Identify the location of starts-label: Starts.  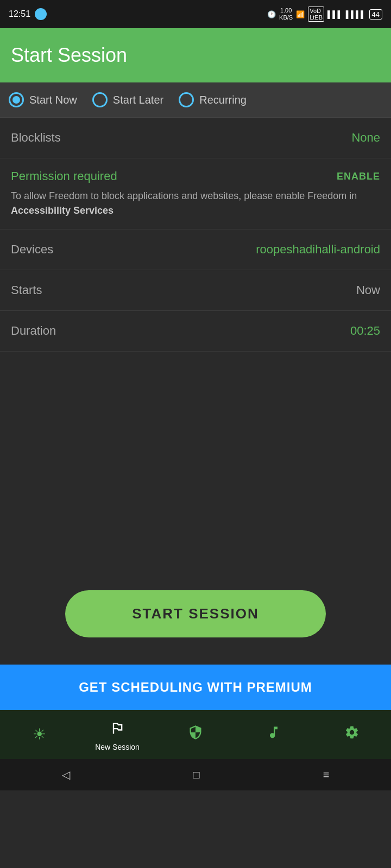
(26, 290).